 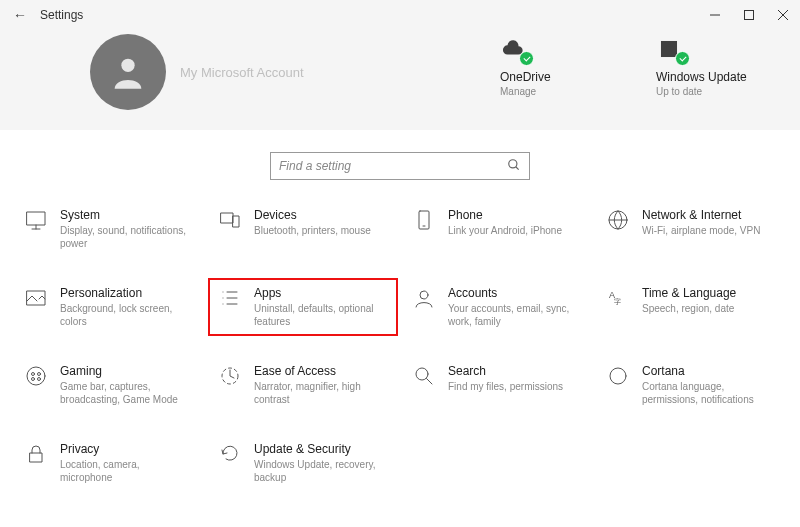 I want to click on category-desc: Game bar, captures, broadcasting, Game M…, so click(x=125, y=393).